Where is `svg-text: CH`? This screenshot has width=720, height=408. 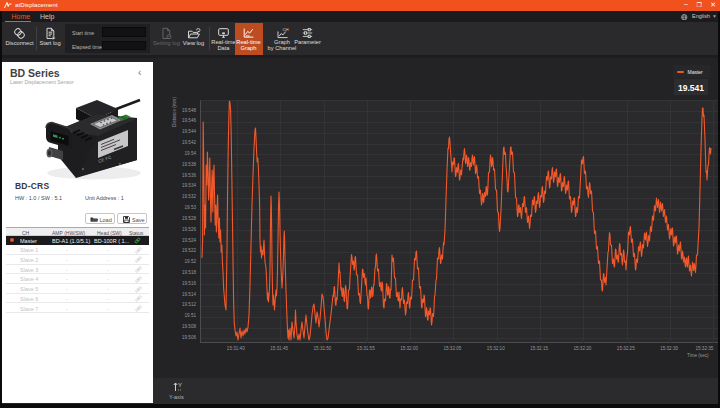
svg-text: CH is located at coordinates (285, 30).